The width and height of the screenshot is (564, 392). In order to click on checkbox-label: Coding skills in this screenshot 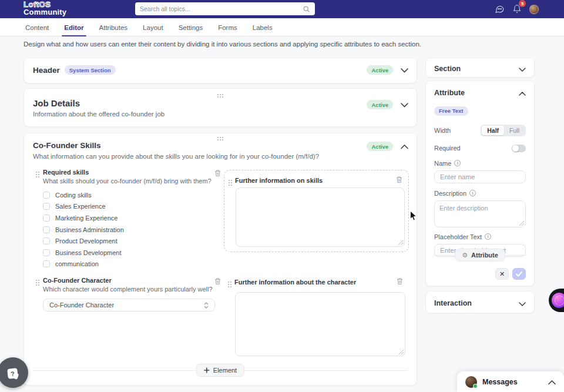, I will do `click(73, 195)`.